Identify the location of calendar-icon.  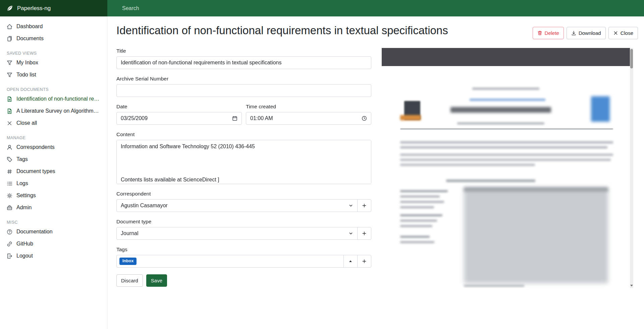
(235, 118).